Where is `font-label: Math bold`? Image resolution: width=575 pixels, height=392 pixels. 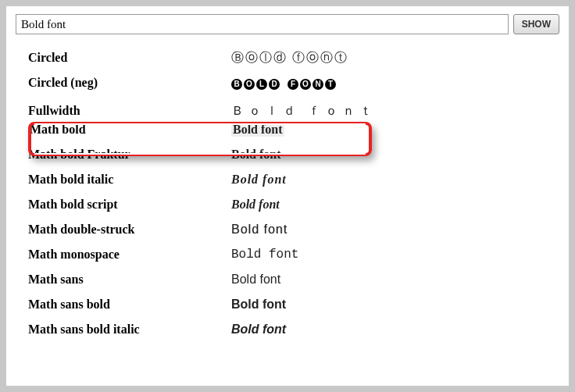
font-label: Math bold is located at coordinates (129, 130).